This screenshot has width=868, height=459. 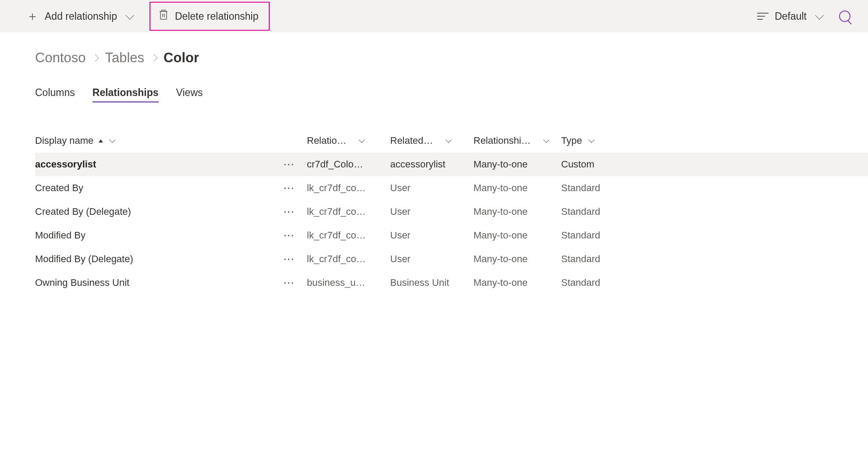 What do you see at coordinates (60, 58) in the screenshot?
I see `breadcrumb-root: Contoso` at bounding box center [60, 58].